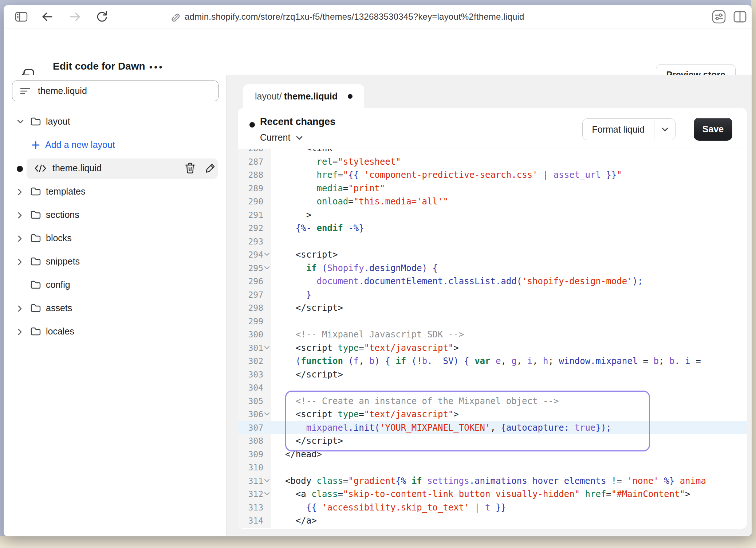 The height and width of the screenshot is (548, 756). Describe the element at coordinates (753, 274) in the screenshot. I see `desktop-background-right` at that location.